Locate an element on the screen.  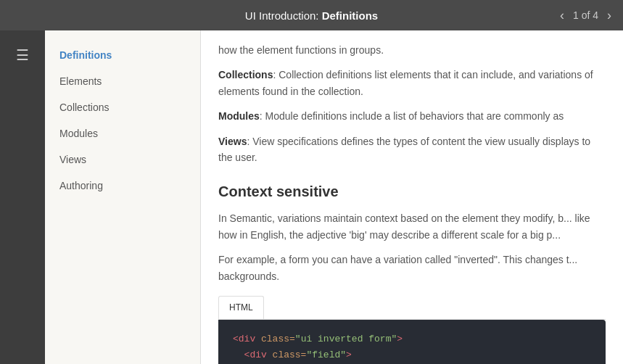
nav-controls: ‹ 1 of 4 › is located at coordinates (589, 15).